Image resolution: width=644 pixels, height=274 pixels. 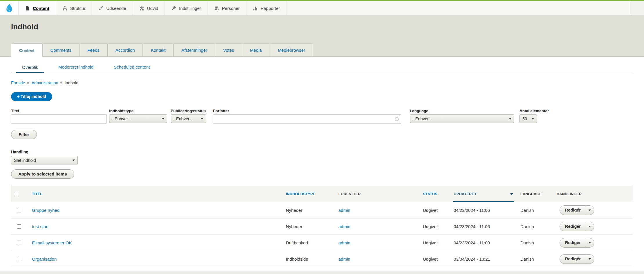 What do you see at coordinates (577, 259) in the screenshot?
I see `operations-dropbutton: Redigér` at bounding box center [577, 259].